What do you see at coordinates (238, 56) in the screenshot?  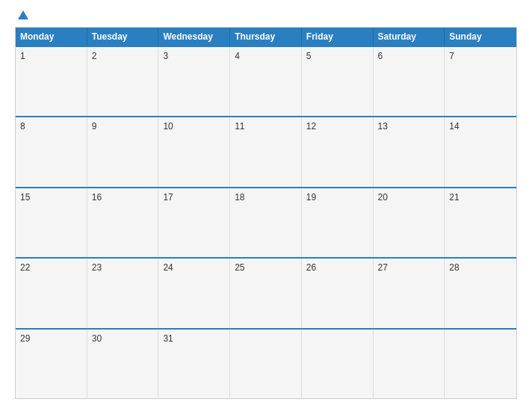 I see `day-number: 4` at bounding box center [238, 56].